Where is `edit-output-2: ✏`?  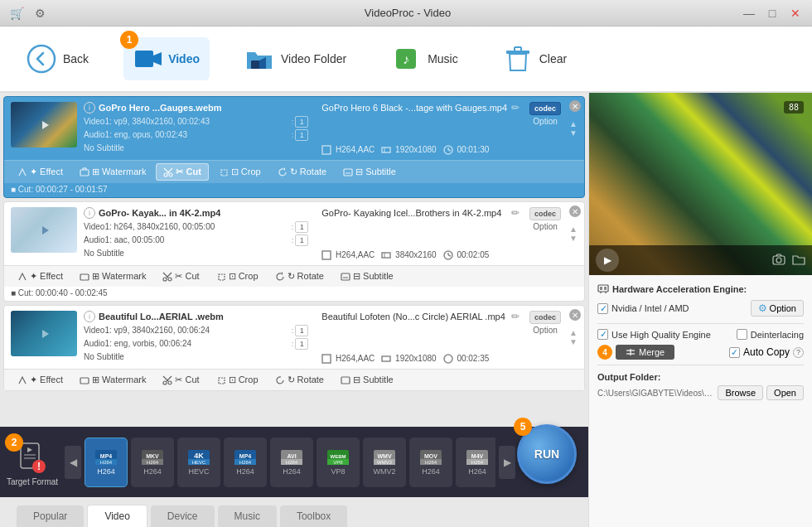 edit-output-2: ✏ is located at coordinates (515, 213).